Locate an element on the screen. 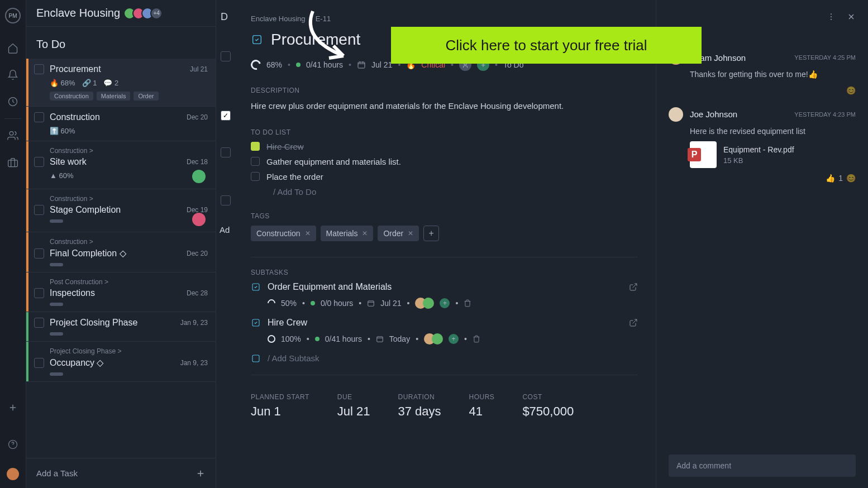 This screenshot has width=868, height=488. project-title: Enclave Housing is located at coordinates (78, 13).